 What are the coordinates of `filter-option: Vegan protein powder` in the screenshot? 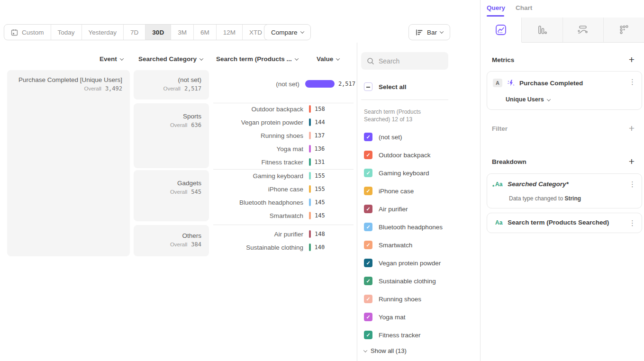 It's located at (402, 263).